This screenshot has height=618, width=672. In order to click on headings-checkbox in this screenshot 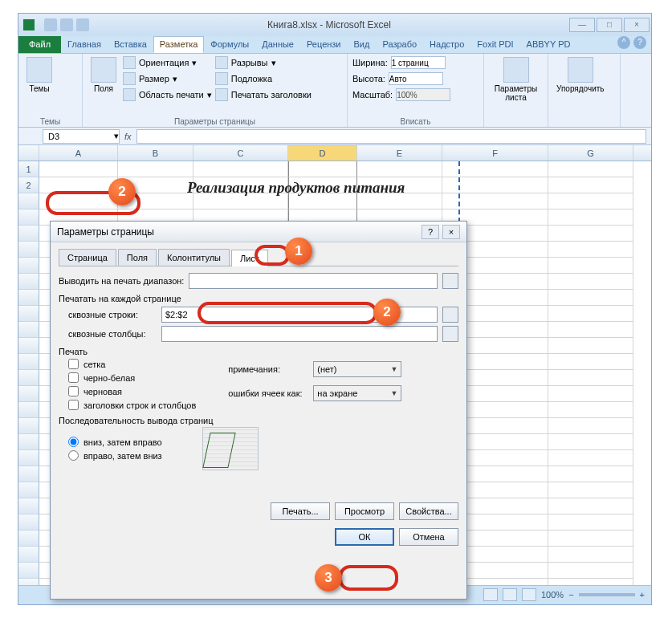, I will do `click(74, 405)`.